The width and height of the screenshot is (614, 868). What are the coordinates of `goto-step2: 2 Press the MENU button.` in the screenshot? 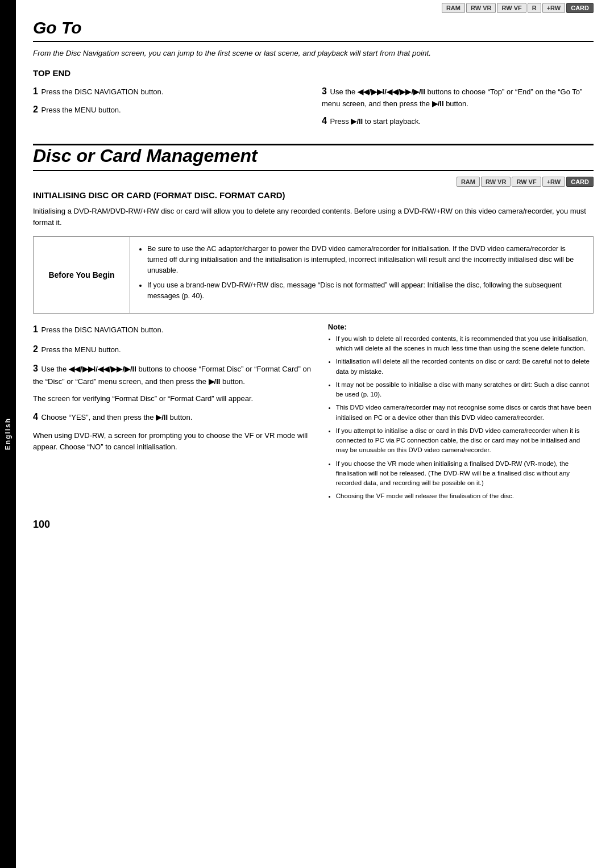 It's located at (169, 110).